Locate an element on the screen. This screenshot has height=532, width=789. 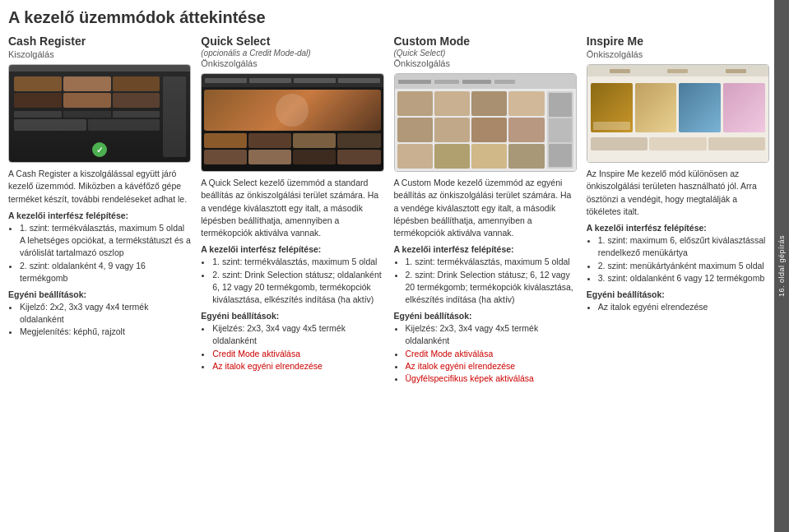
col-custom-title: Custom Mode is located at coordinates (485, 41).